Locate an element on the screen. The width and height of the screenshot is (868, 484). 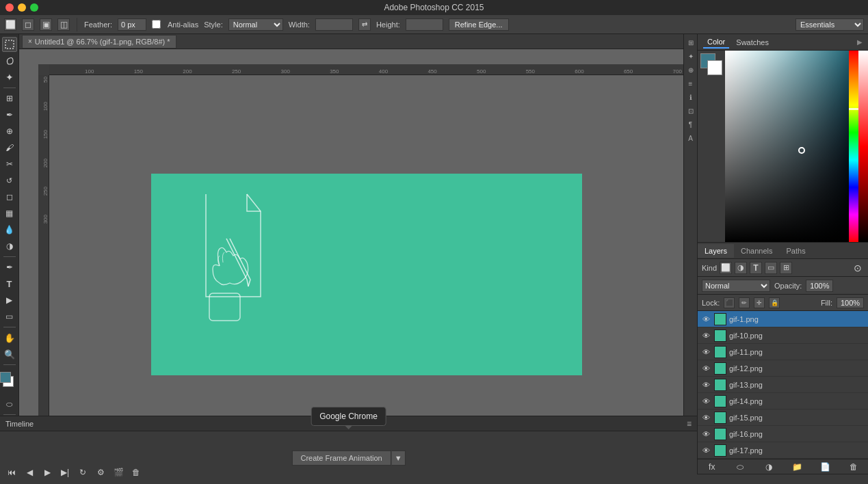
tool-mode-icon-2: ◻ is located at coordinates (28, 25).